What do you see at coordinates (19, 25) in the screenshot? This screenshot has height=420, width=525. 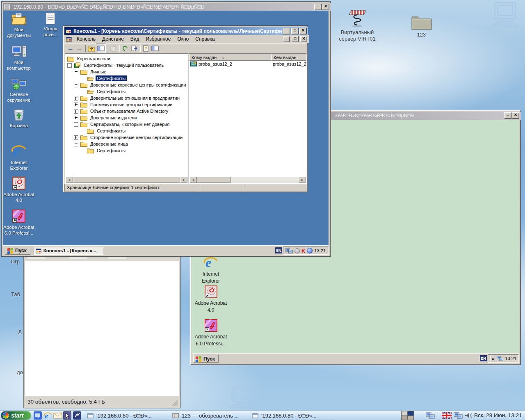 I see `desktop-icon-my-documents: Мои документы` at bounding box center [19, 25].